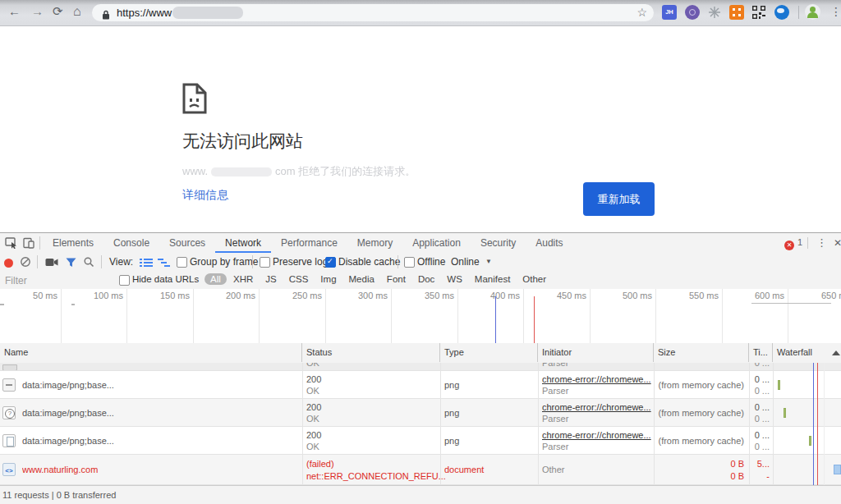 This screenshot has width=841, height=504. What do you see at coordinates (122, 262) in the screenshot?
I see `view-label: View:` at bounding box center [122, 262].